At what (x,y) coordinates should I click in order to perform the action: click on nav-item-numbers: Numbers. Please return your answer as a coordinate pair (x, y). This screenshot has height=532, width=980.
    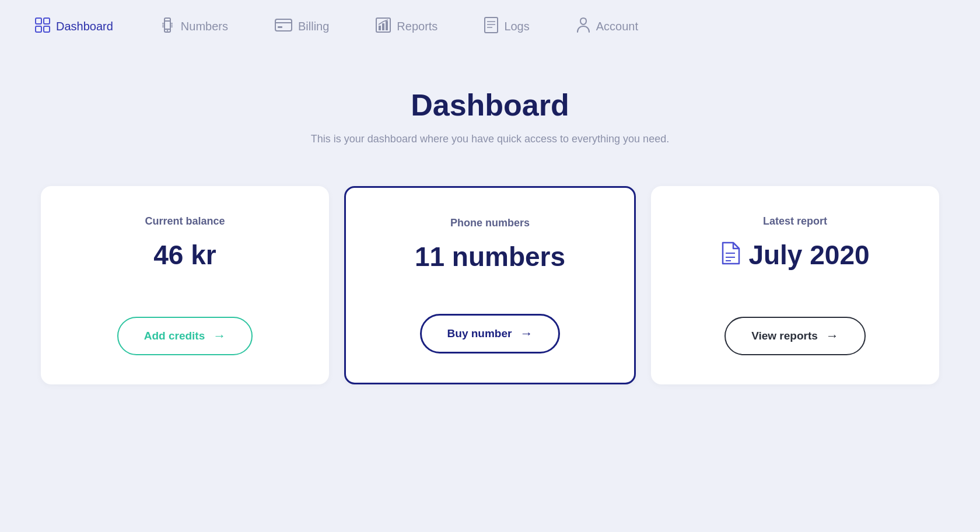
    Looking at the image, I should click on (194, 26).